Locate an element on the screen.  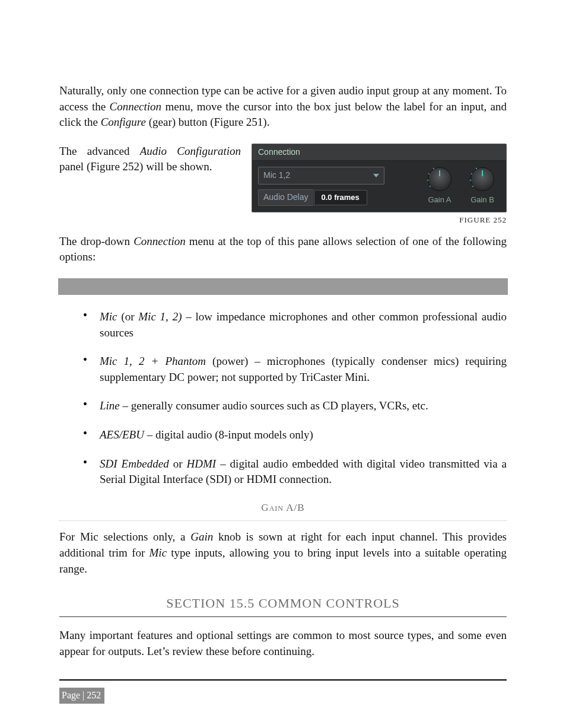
list-item: Mic 1, 2 + Phantom (power) – microphones… is located at coordinates (295, 369).